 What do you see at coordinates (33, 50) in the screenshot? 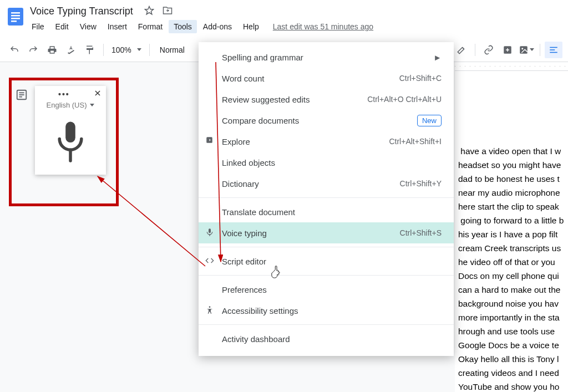
I see `redo-icon` at bounding box center [33, 50].